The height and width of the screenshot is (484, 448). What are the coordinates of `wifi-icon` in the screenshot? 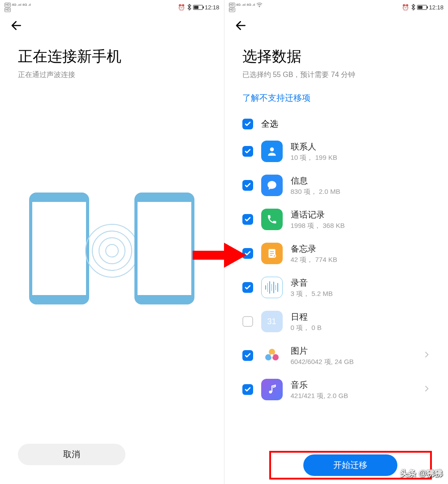 It's located at (259, 5).